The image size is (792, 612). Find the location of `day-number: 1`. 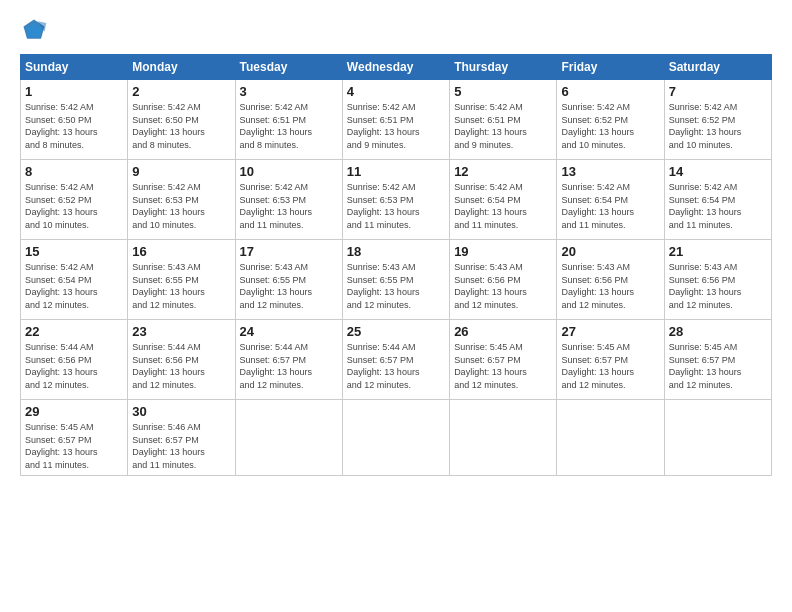

day-number: 1 is located at coordinates (74, 92).